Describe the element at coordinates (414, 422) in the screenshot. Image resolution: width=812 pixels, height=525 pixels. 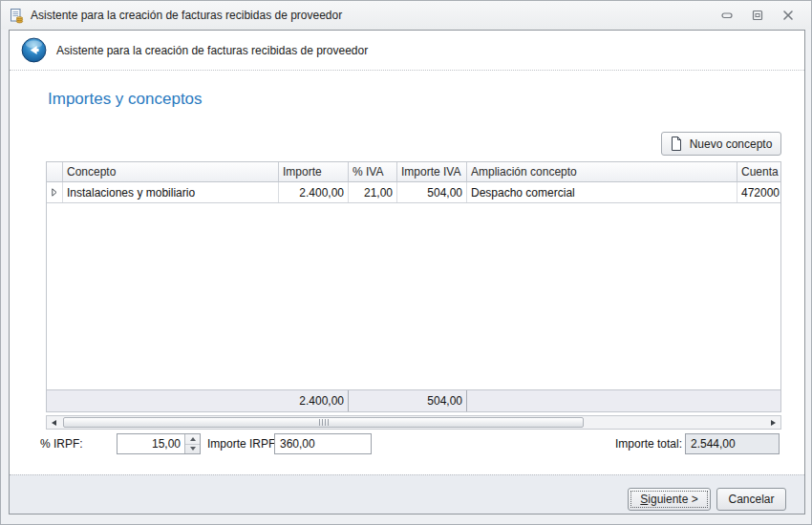
I see `horizontal-scrollbar` at that location.